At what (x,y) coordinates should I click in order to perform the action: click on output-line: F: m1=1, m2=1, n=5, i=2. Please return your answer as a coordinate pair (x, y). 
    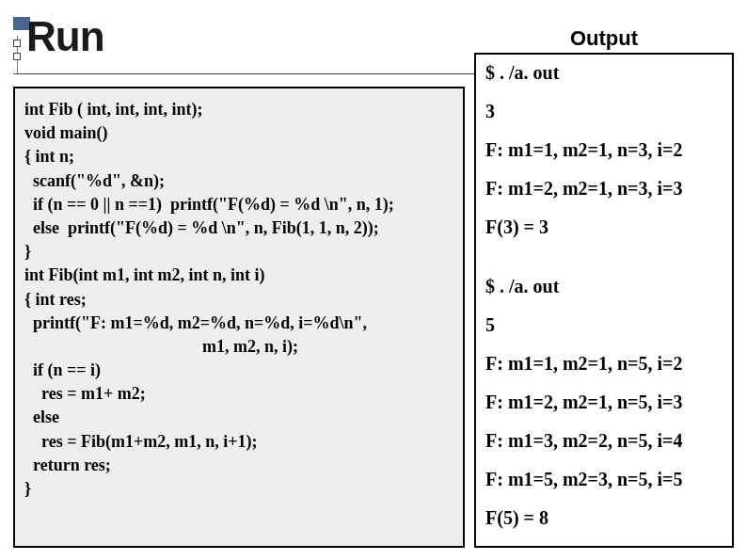
    Looking at the image, I should click on (604, 363).